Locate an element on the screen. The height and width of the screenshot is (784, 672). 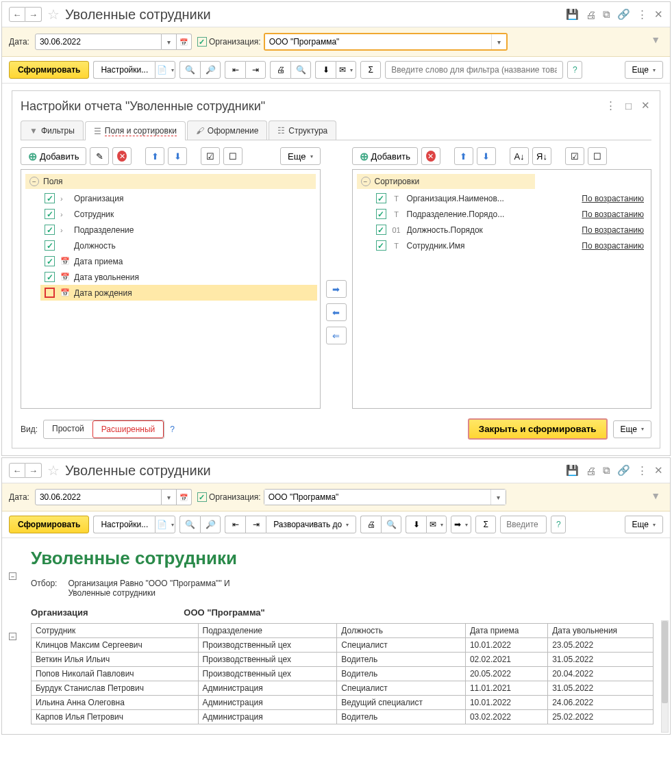
move-left-button: ⬅ is located at coordinates (336, 312).